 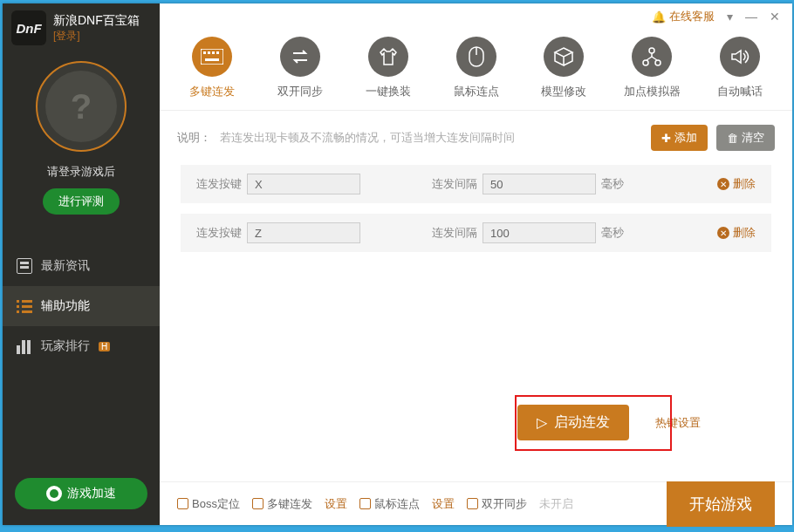 I want to click on tool-label: 模型修改, so click(x=564, y=92).